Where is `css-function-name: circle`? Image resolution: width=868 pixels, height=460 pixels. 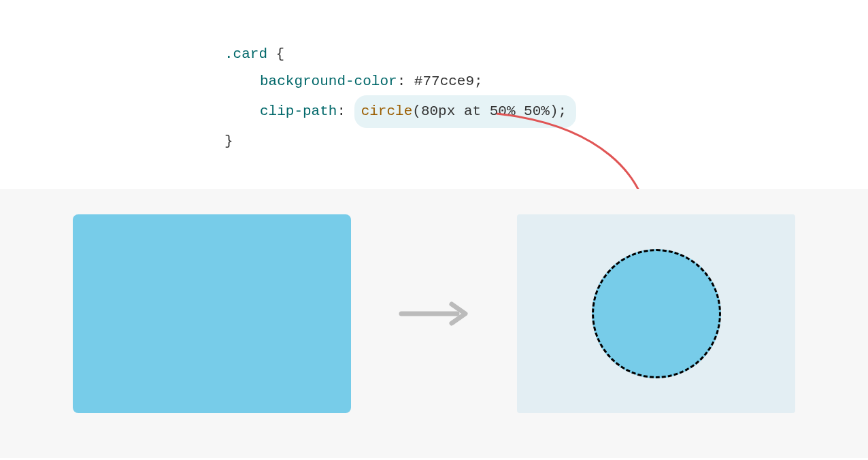 css-function-name: circle is located at coordinates (387, 112).